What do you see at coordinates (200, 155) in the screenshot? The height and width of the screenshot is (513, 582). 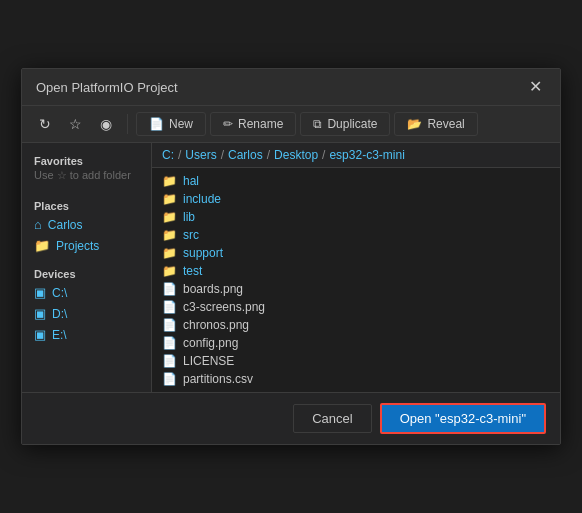 I see `bc-part: Users` at bounding box center [200, 155].